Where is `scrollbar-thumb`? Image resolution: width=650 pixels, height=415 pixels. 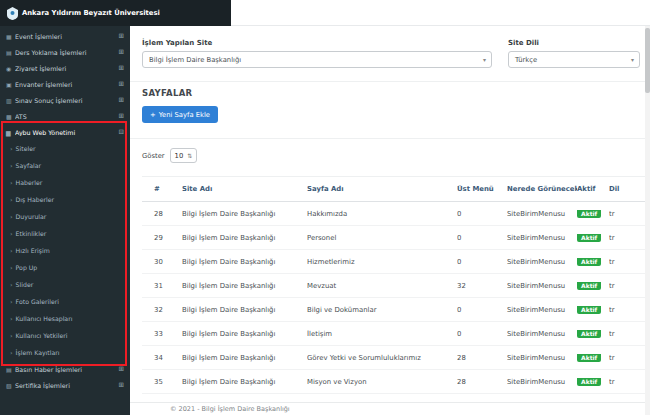 scrollbar-thumb is located at coordinates (648, 60).